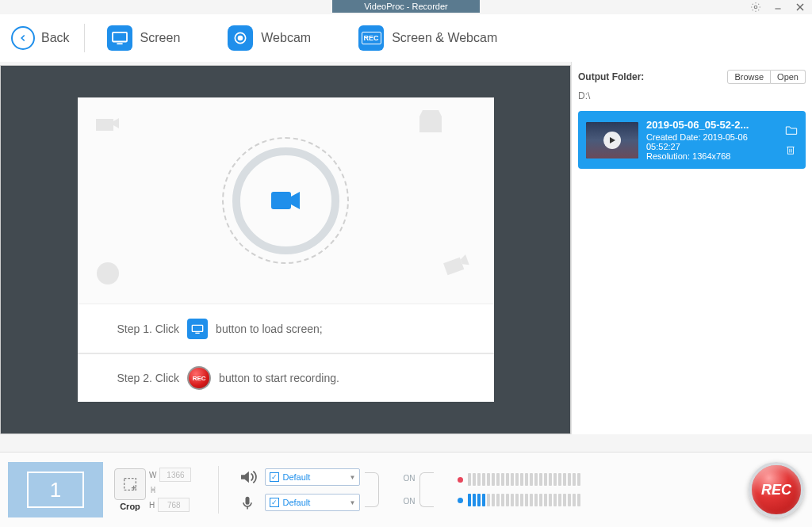 The height and width of the screenshot is (527, 812). Describe the element at coordinates (406, 6) in the screenshot. I see `window-title: VideoProc - Recorder` at that location.